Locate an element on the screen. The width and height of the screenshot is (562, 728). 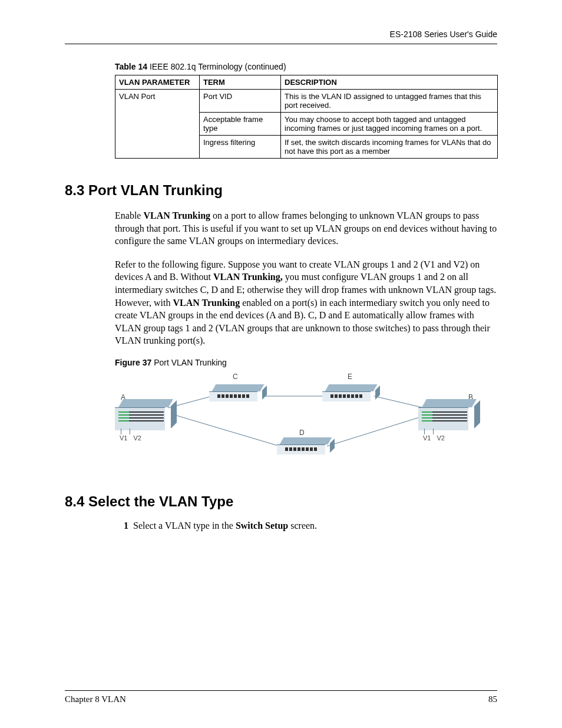
switch-C is located at coordinates (236, 393).